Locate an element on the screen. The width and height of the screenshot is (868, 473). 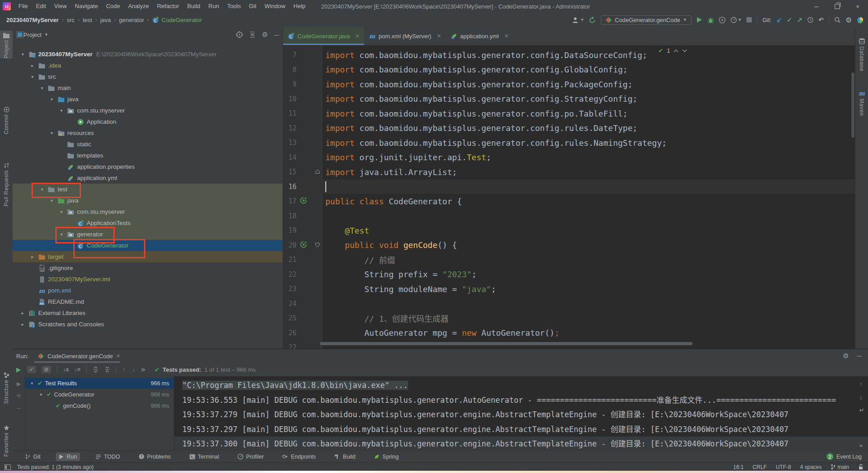
tree-row-applicationtests: CApplicationTests is located at coordinates (148, 223).